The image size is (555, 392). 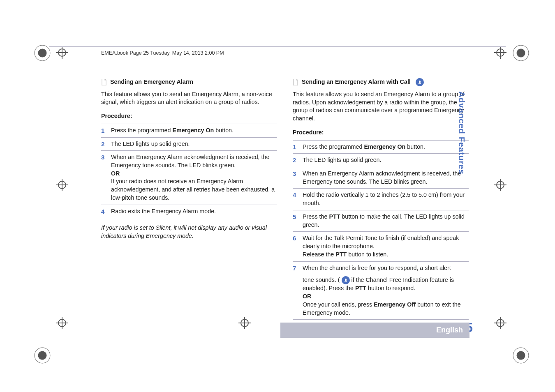 I want to click on right-steps: Press the programmed Emergency On button…, so click(x=381, y=230).